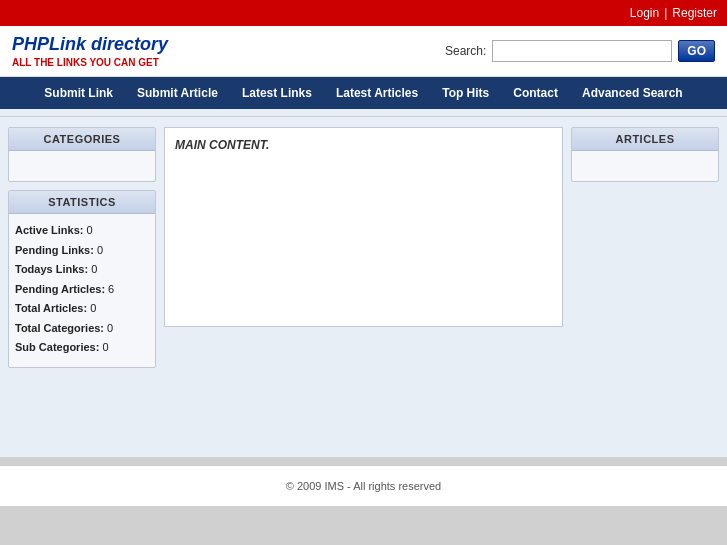 The height and width of the screenshot is (545, 727). I want to click on statistics-box: STATISTICS Active Links: 0Pending Links:…, so click(82, 279).